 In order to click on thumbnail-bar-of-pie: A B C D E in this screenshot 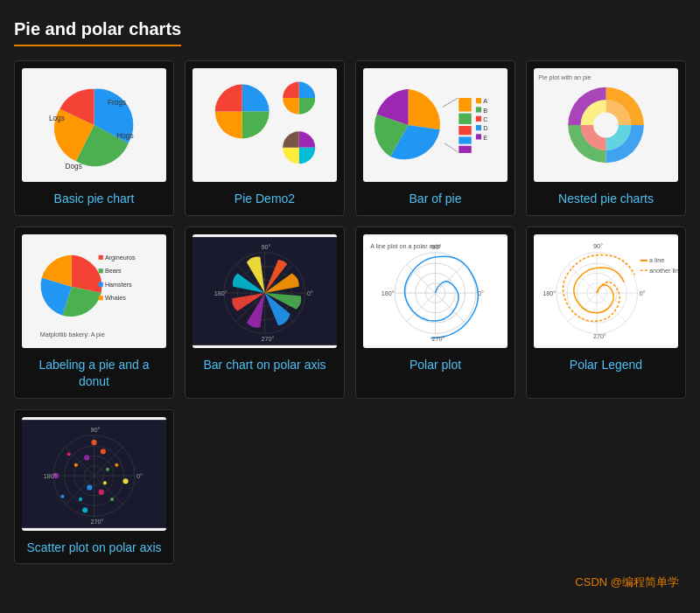, I will do `click(436, 125)`.